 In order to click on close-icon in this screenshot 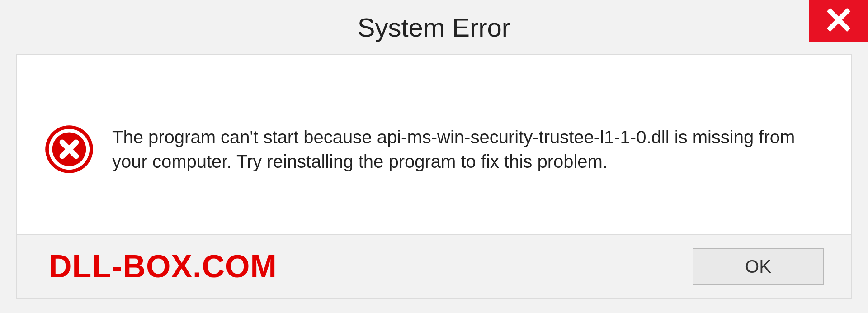, I will do `click(839, 21)`.